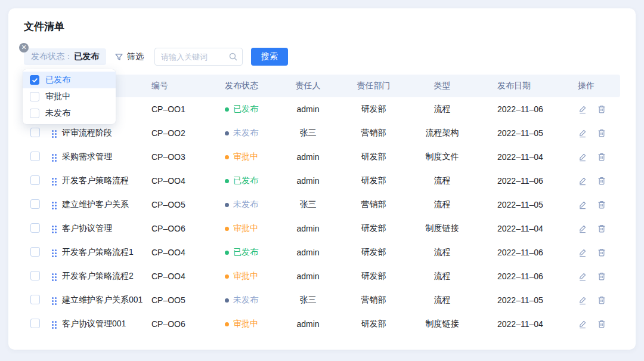 The width and height of the screenshot is (644, 361). What do you see at coordinates (86, 57) in the screenshot?
I see `filter-chip-value: 已发布` at bounding box center [86, 57].